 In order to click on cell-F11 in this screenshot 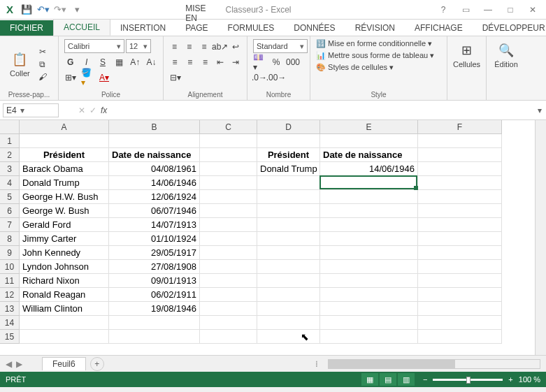, I will do `click(460, 281)`.